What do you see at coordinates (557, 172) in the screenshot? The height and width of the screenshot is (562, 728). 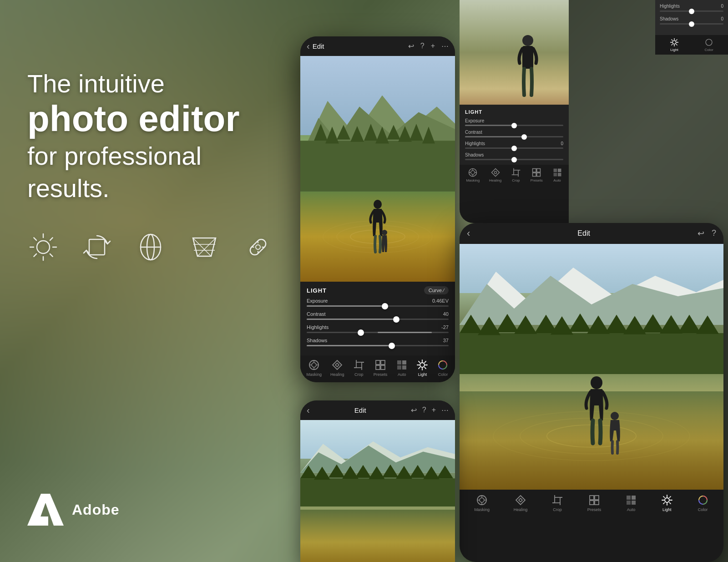 I see `rt-auto-icon` at bounding box center [557, 172].